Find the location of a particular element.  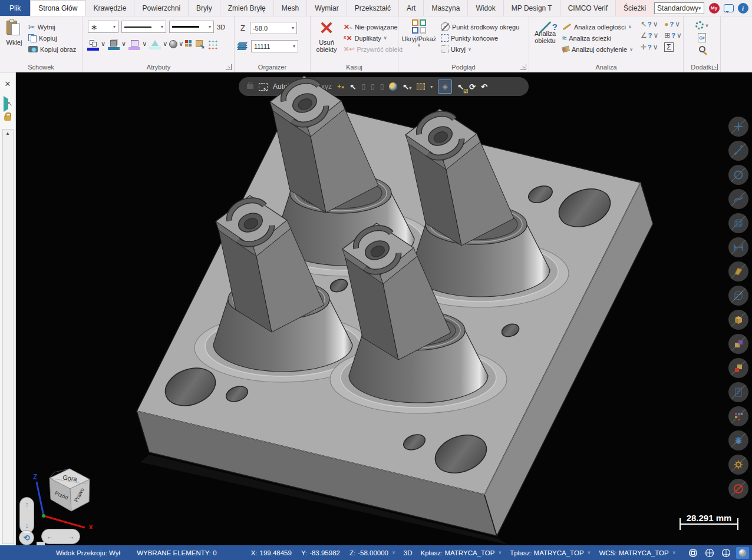

scroll-up-icon: ▲ is located at coordinates (8, 133).